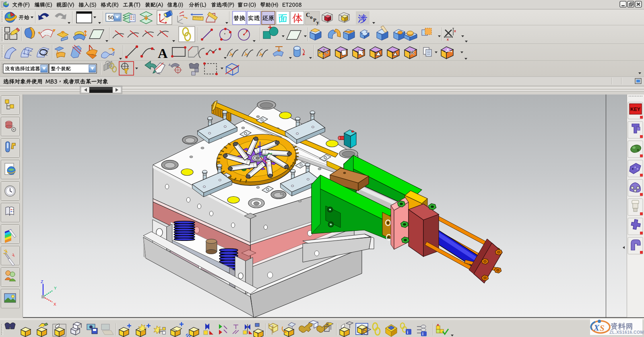 Image resolution: width=644 pixels, height=337 pixels. Describe the element at coordinates (627, 332) in the screenshot. I see `svg-text: ZL.XS1616.COM` at that location.